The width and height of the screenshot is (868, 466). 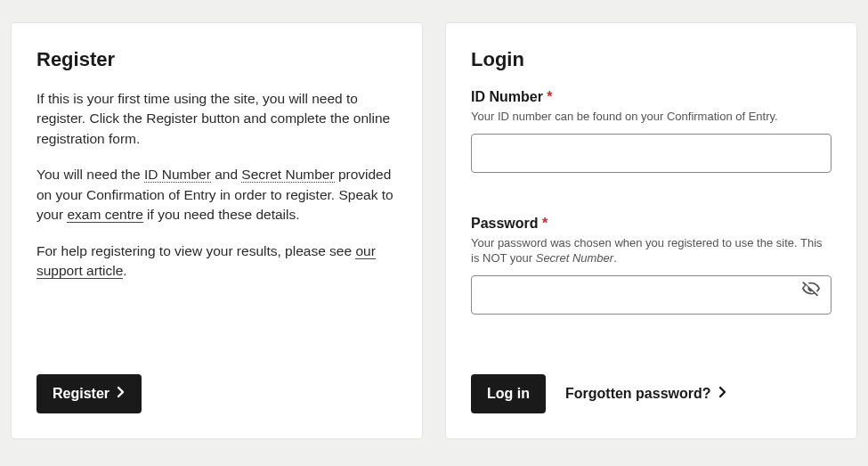 I want to click on password-label: Password *, so click(x=652, y=224).